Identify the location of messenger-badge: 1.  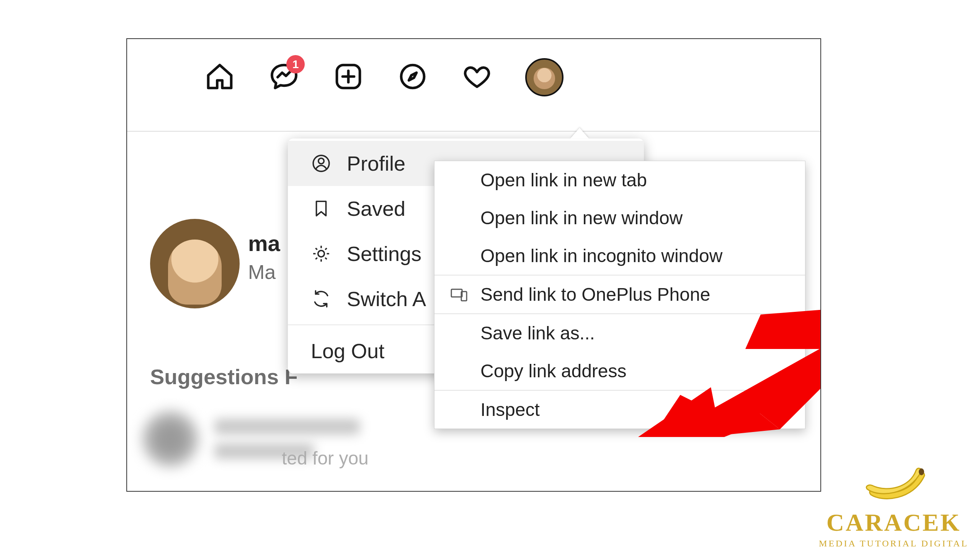
(296, 64).